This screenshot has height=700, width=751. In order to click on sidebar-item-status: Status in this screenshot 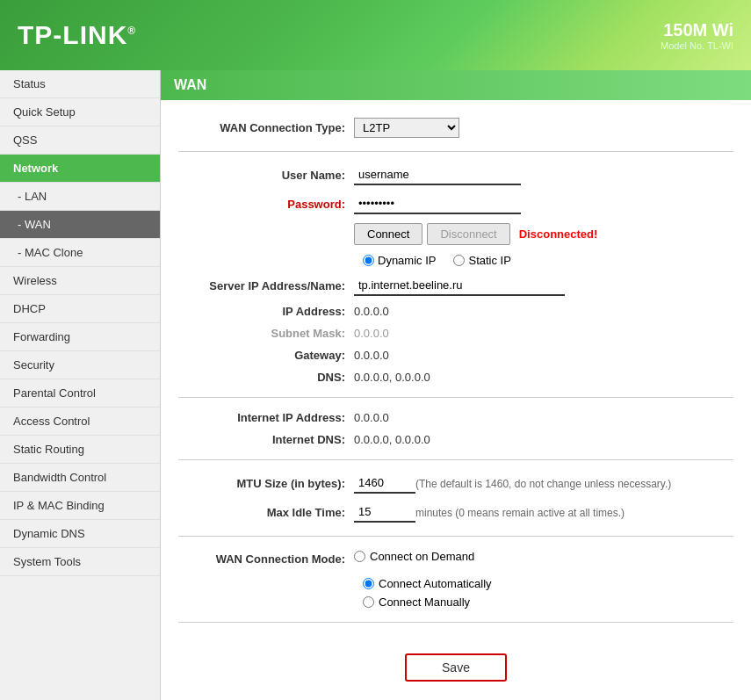, I will do `click(80, 84)`.